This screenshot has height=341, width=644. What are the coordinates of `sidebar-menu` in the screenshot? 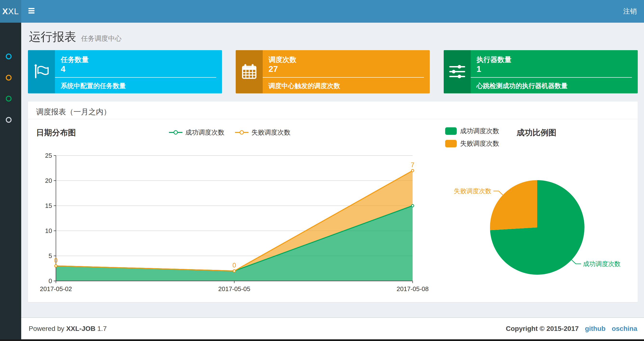 It's located at (10, 182).